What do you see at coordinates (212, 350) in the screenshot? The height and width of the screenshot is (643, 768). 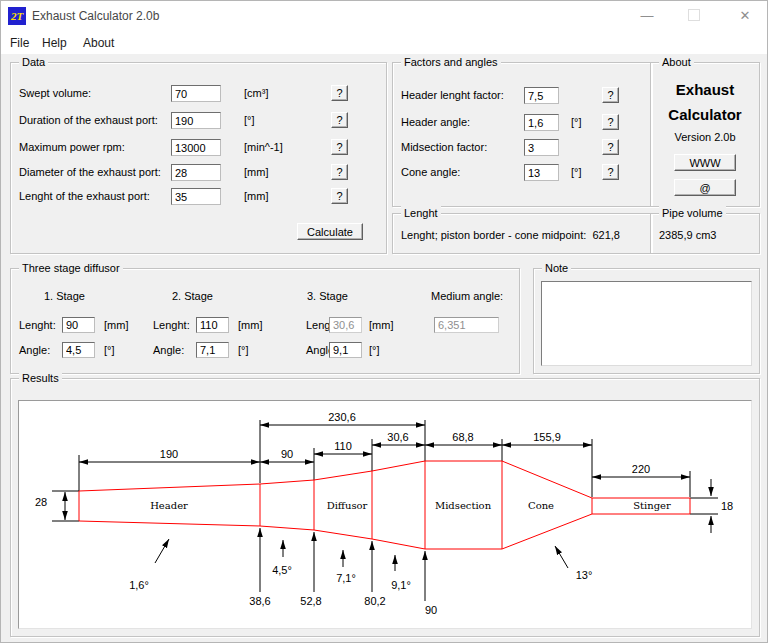 I see `stage2-angle-input` at bounding box center [212, 350].